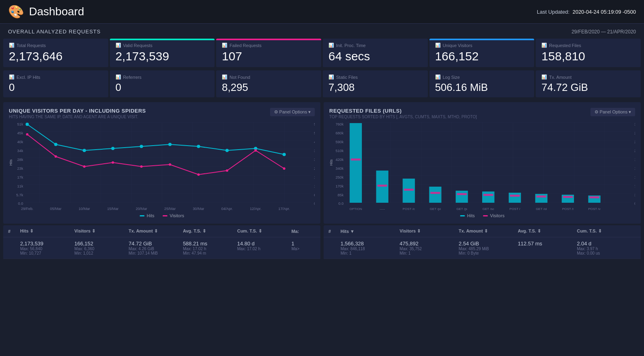 Image resolution: width=644 pixels, height=356 pixels. I want to click on stat-not-found: 📊 Not Found 8,295, so click(269, 84).